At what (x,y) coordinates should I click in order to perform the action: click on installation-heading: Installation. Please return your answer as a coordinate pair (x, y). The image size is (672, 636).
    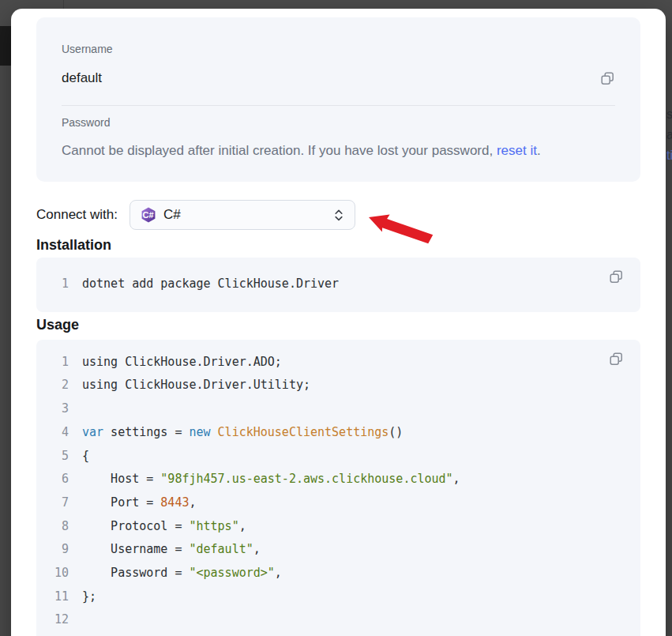
    Looking at the image, I should click on (338, 245).